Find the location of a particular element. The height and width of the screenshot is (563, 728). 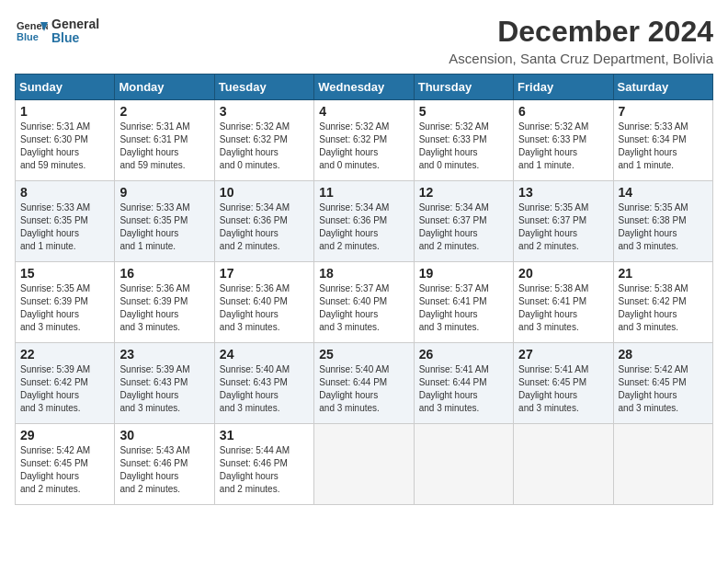

day-info: Sunrise: 5:37 AMSunset: 6:41 PMDaylight … is located at coordinates (463, 308).